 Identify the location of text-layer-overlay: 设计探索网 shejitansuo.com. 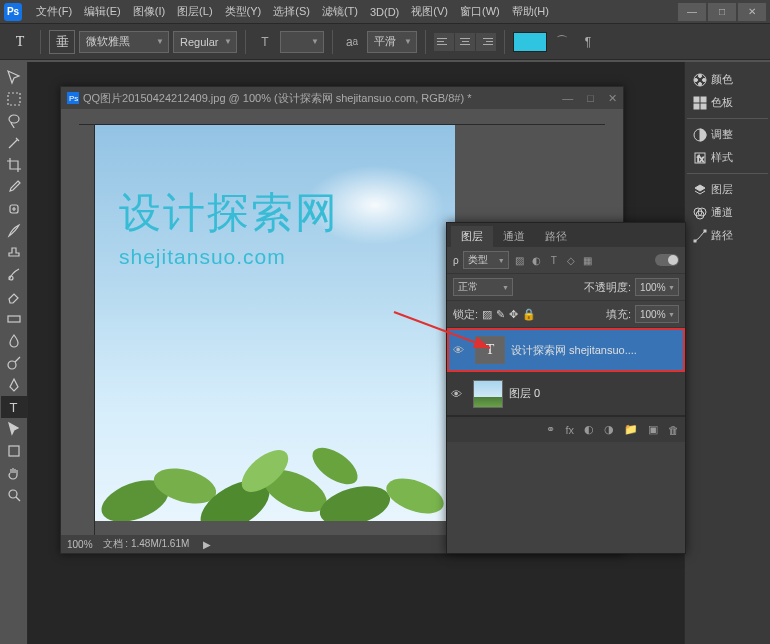
(229, 227).